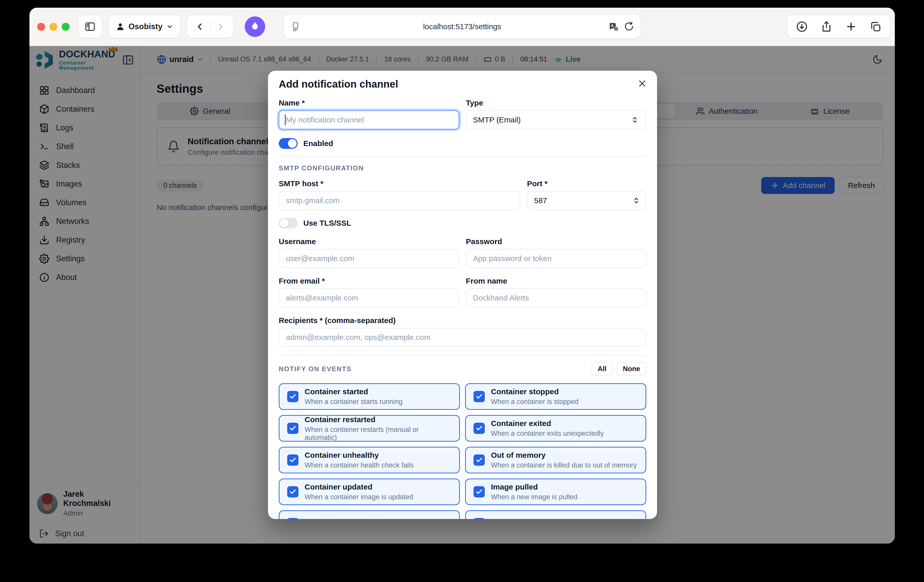 This screenshot has width=924, height=582. What do you see at coordinates (369, 103) in the screenshot?
I see `name-label: Name *` at bounding box center [369, 103].